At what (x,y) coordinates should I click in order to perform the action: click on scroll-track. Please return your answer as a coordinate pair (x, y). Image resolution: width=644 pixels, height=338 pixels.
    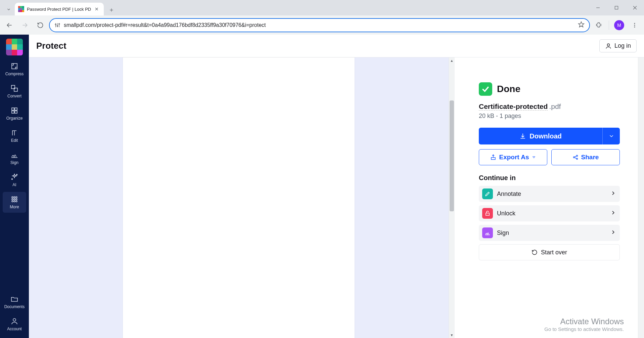
    Looking at the image, I should click on (452, 198).